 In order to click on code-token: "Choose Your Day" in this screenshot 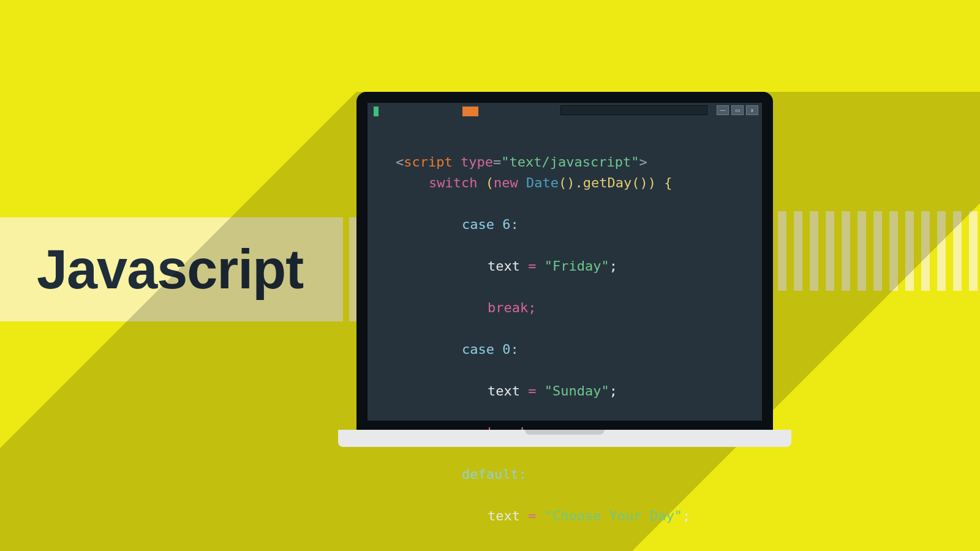, I will do `click(614, 515)`.